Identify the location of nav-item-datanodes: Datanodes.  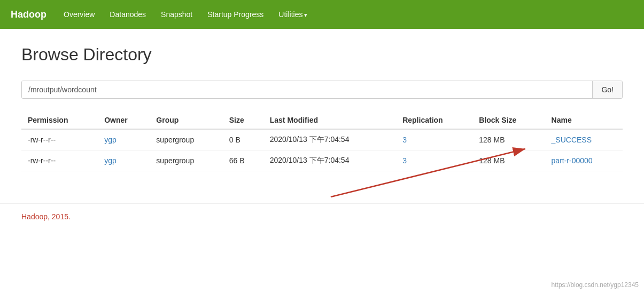
(128, 14).